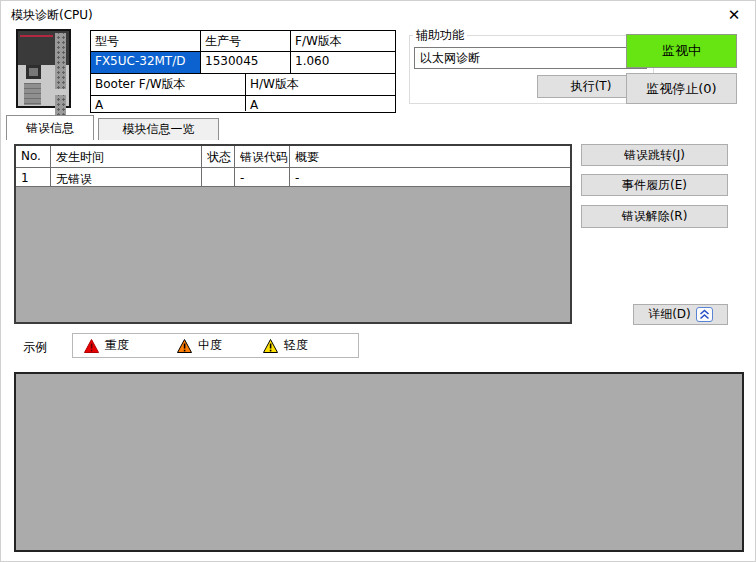 This screenshot has width=756, height=562. Describe the element at coordinates (36, 36) in the screenshot. I see `module-red-stripe` at that location.